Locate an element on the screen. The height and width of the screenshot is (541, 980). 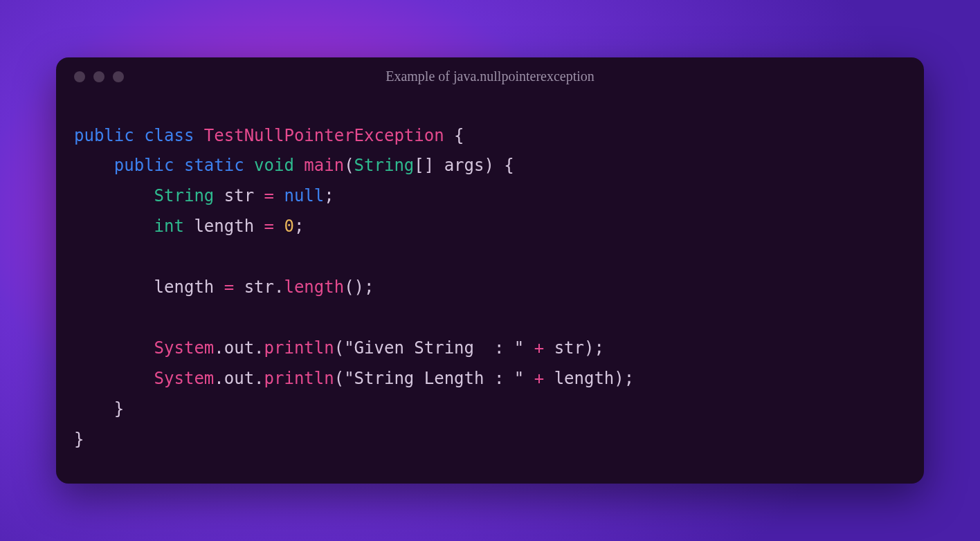
code-token-fn: length is located at coordinates (314, 287).